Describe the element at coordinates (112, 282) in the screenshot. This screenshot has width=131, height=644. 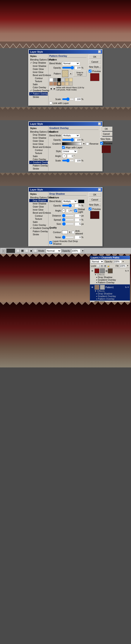
I see `effect-pattern-overlay-1: ●Pattern Overlay` at that location.